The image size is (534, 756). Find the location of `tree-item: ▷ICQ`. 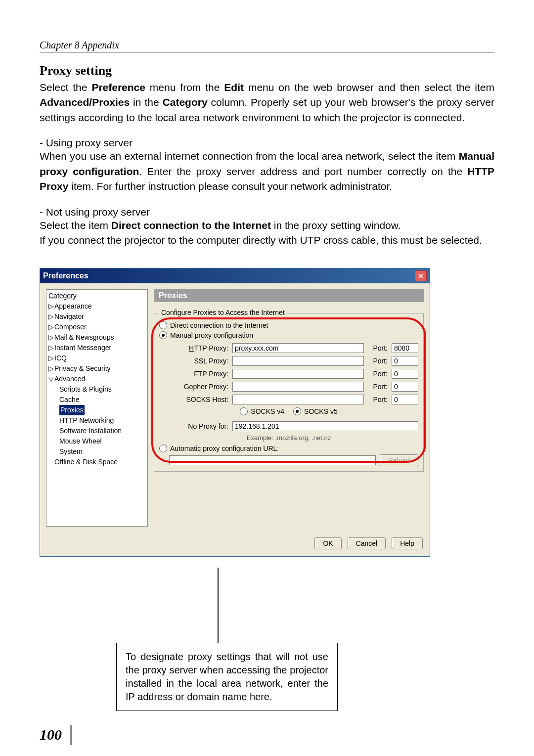

tree-item: ▷ICQ is located at coordinates (97, 358).